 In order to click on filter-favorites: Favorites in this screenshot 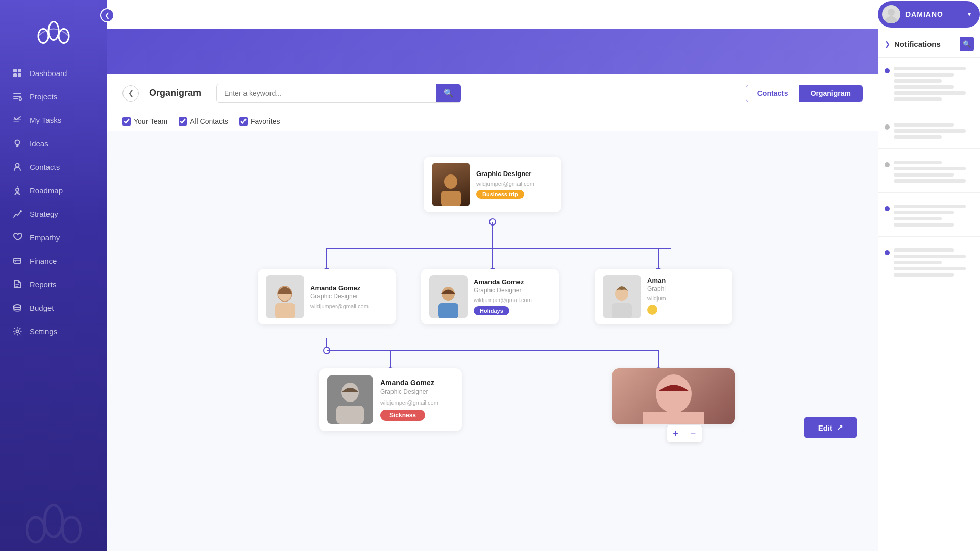, I will do `click(260, 121)`.